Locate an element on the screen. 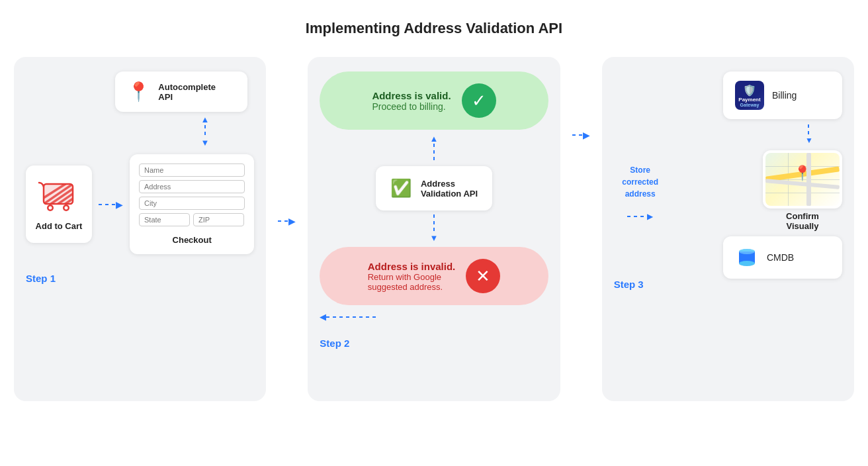 This screenshot has width=868, height=466. valid-checkmark-icon: ✓ is located at coordinates (479, 101).